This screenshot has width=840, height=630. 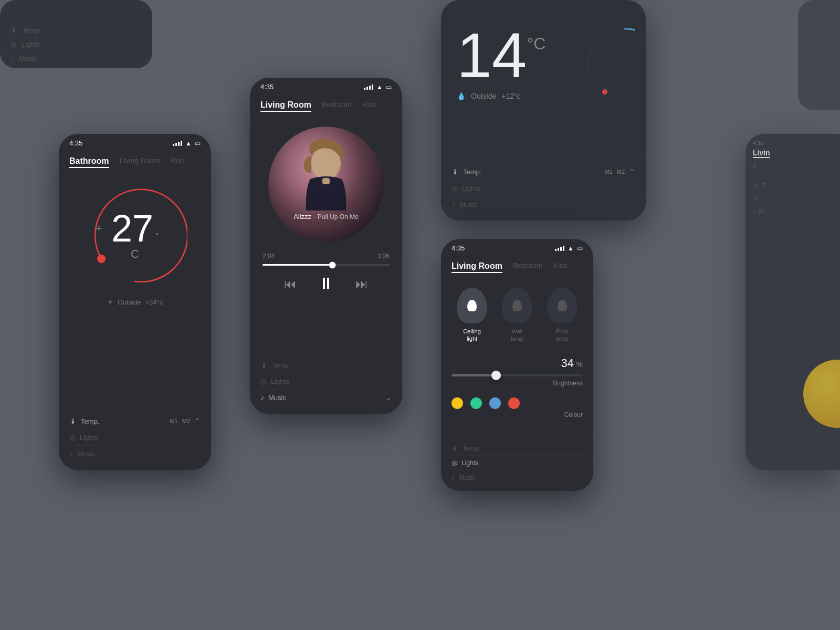 What do you see at coordinates (562, 315) in the screenshot?
I see `floor-lamp-item: Floorlamp` at bounding box center [562, 315].